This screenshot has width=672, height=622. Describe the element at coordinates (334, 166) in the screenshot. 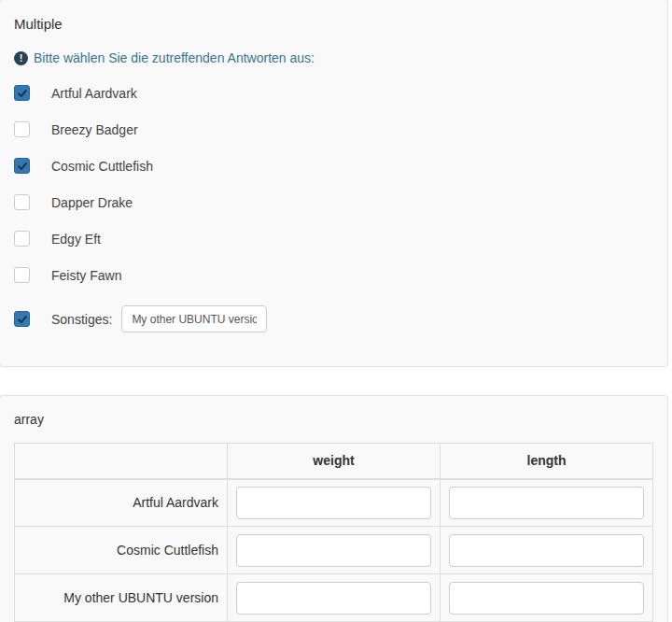

I see `option-row-cosmic-cuttlefish: Cosmic Cuttlefish` at that location.